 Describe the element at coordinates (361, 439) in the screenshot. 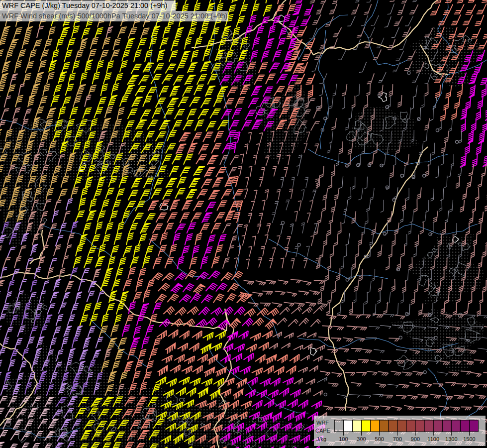

I see `svg-text: 300` at that location.